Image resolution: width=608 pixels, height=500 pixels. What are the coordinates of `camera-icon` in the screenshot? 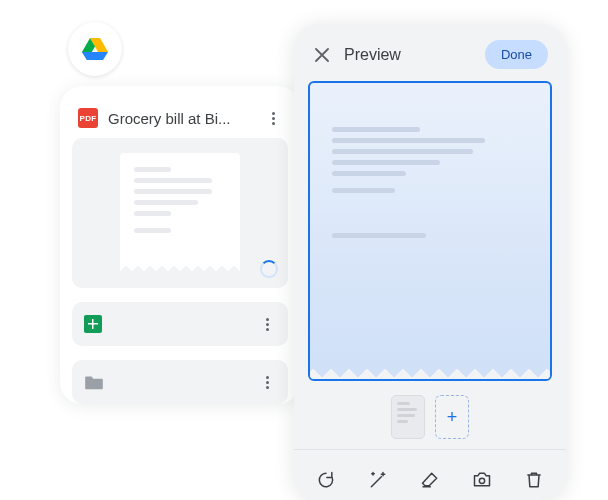 It's located at (482, 480).